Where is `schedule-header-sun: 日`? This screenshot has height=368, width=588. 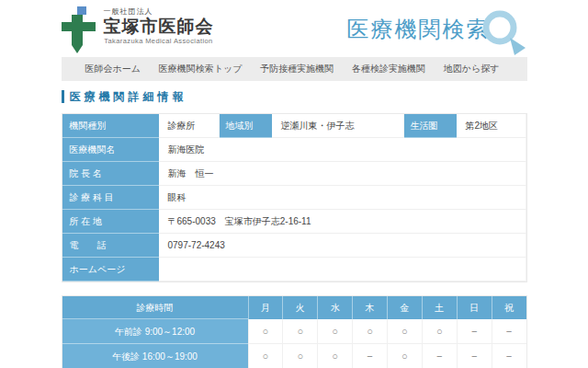
schedule-header-sun: 日 is located at coordinates (474, 307).